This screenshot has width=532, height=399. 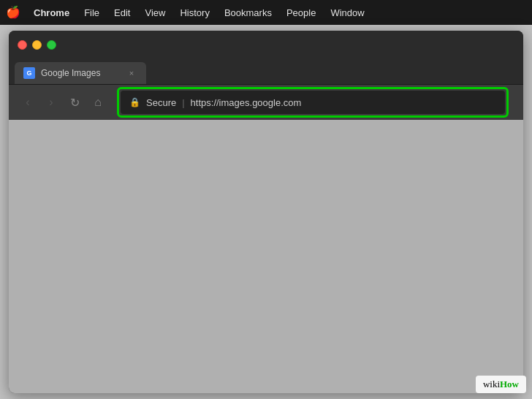 I want to click on title-bar, so click(x=266, y=45).